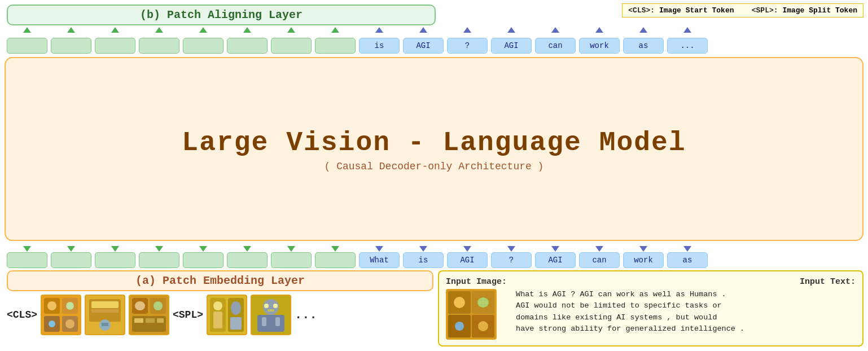  I want to click on spl-label: <SPL>, so click(188, 315).